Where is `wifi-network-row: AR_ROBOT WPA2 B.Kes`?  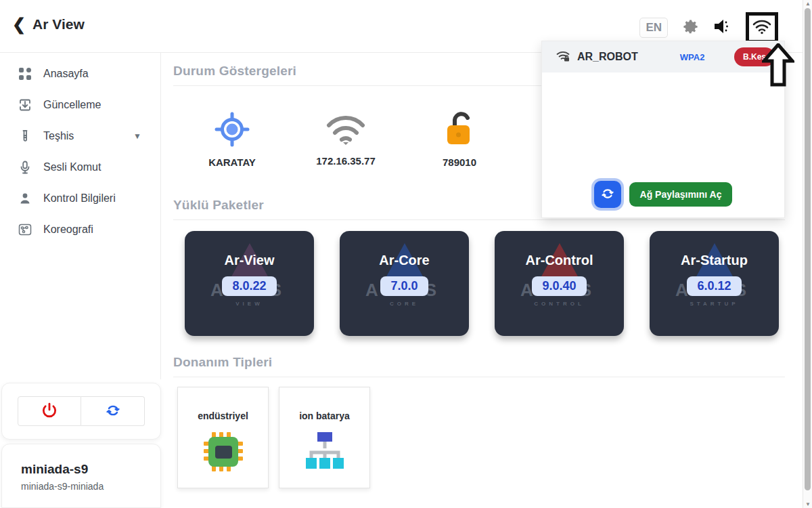
wifi-network-row: AR_ROBOT WPA2 B.Kes is located at coordinates (663, 57).